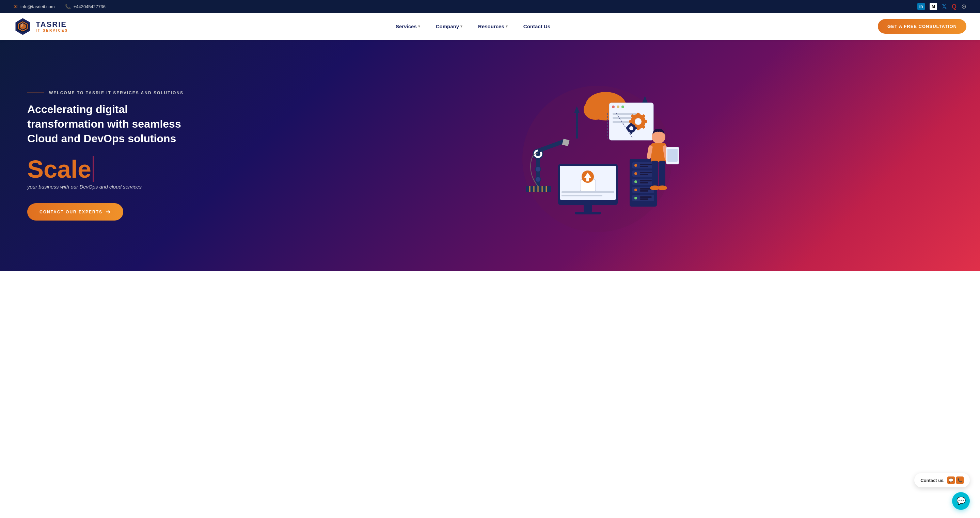 This screenshot has height=518, width=980. I want to click on top-bar-contact: ✉ info@tasrieit.com 📞 +442045427736, so click(59, 6).